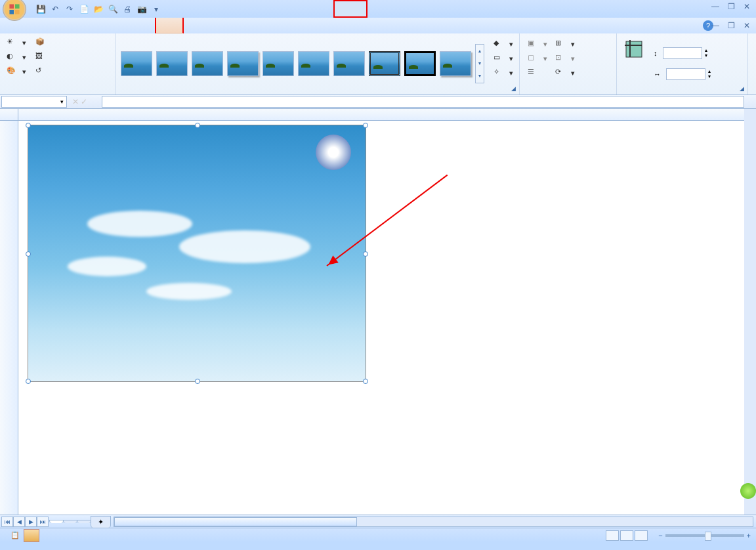 The image size is (756, 550). What do you see at coordinates (612, 536) in the screenshot?
I see `view-normal-button` at bounding box center [612, 536].